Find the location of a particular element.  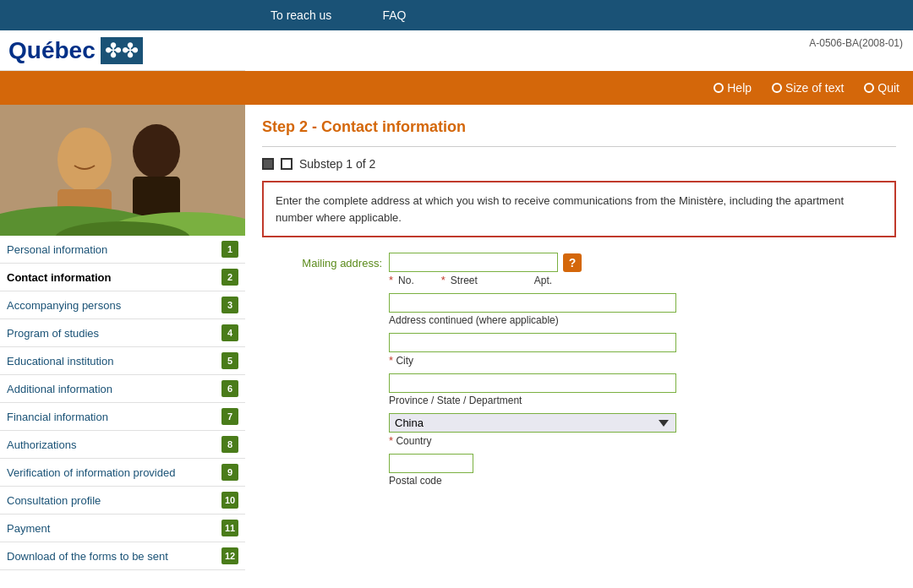

sidebar-num: 3 is located at coordinates (230, 305).